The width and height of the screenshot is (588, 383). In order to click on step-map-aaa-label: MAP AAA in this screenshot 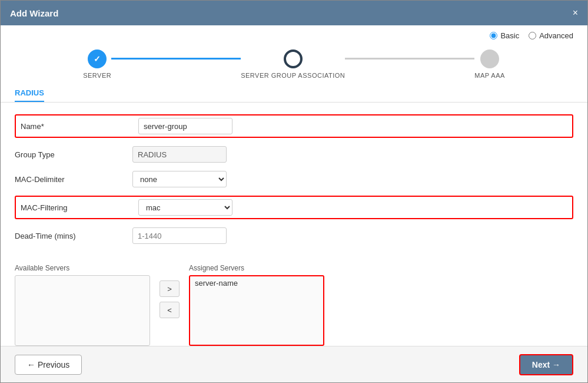, I will do `click(490, 75)`.